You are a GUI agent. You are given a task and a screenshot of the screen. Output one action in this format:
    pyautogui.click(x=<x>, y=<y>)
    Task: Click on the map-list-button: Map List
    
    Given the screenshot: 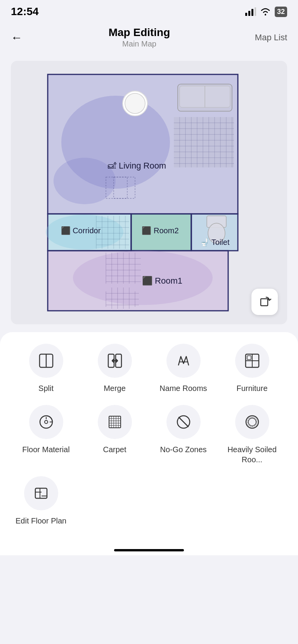 What is the action you would take?
    pyautogui.click(x=268, y=38)
    